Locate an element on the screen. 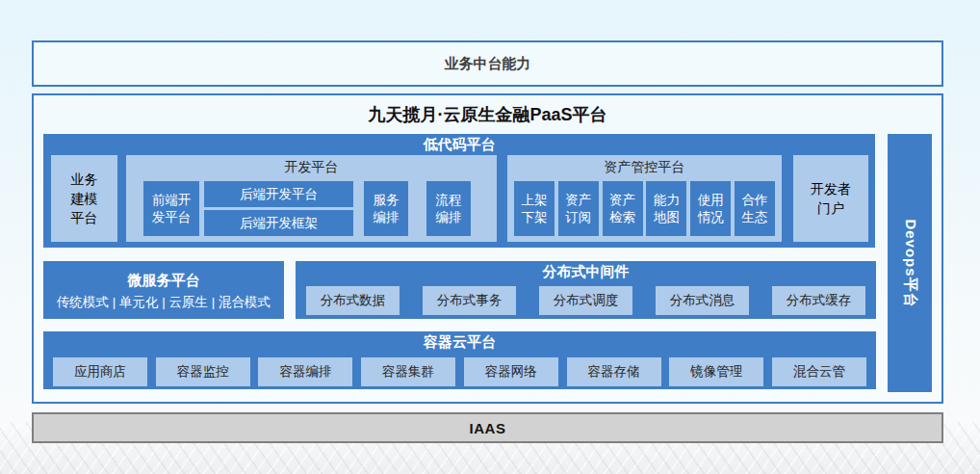  container-item-hybrid-cloud: 混合云管 is located at coordinates (819, 372).